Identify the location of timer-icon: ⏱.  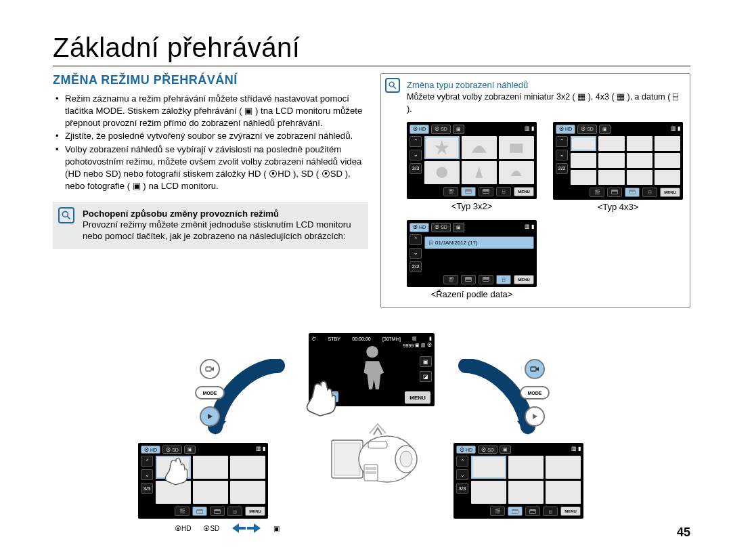
(314, 339).